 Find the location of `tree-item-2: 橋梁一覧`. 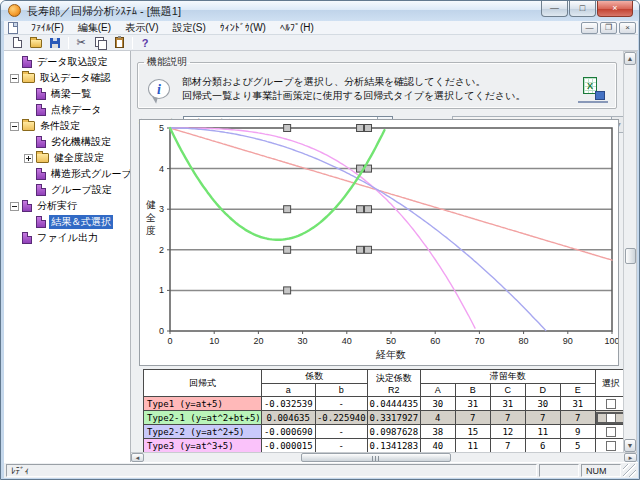

tree-item-2: 橋梁一覧 is located at coordinates (67, 94).